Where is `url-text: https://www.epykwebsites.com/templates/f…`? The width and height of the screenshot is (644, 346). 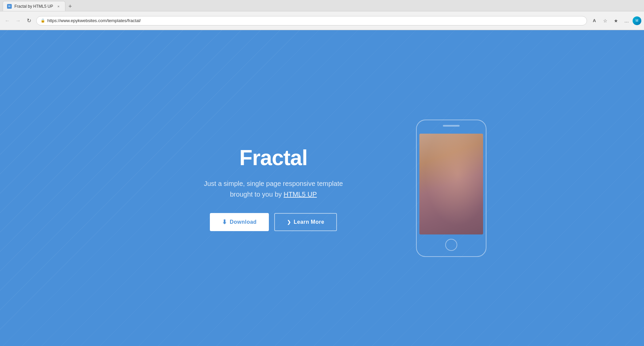
url-text: https://www.epykwebsites.com/templates/f… is located at coordinates (315, 21).